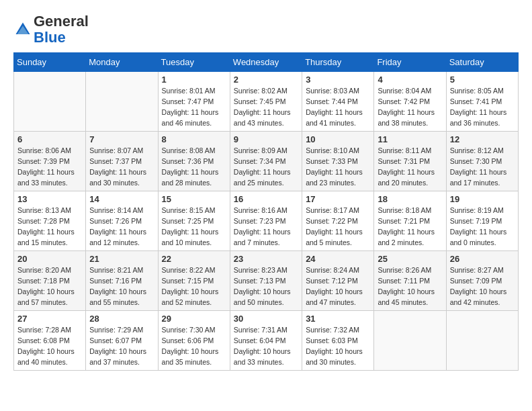 The width and height of the screenshot is (532, 411). What do you see at coordinates (122, 227) in the screenshot?
I see `day-info: Sunrise: 8:14 AMSunset: 7:26 PMDaylight:…` at bounding box center [122, 227].